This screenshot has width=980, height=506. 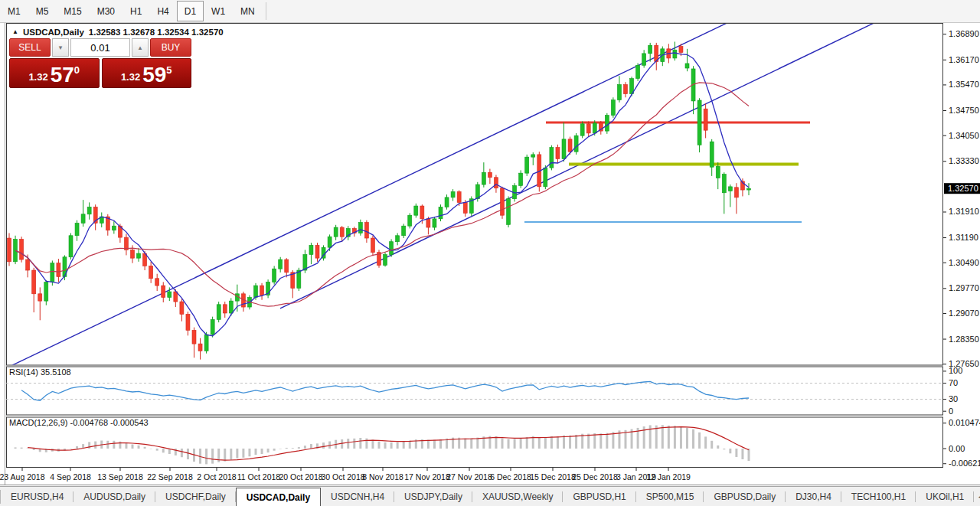 What do you see at coordinates (978, 496) in the screenshot?
I see `tab-scroll-arrows: ◄►` at bounding box center [978, 496].